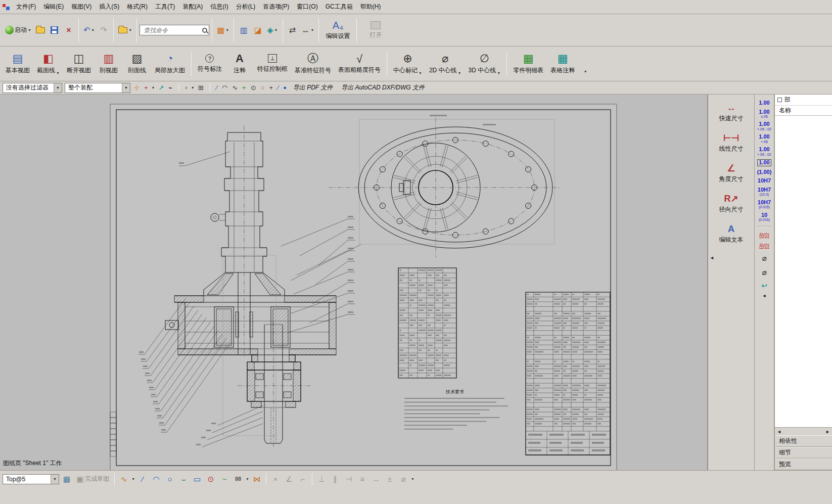 This screenshot has width=832, height=504. I want to click on parallel-constraint-icon: ∥, so click(335, 479).